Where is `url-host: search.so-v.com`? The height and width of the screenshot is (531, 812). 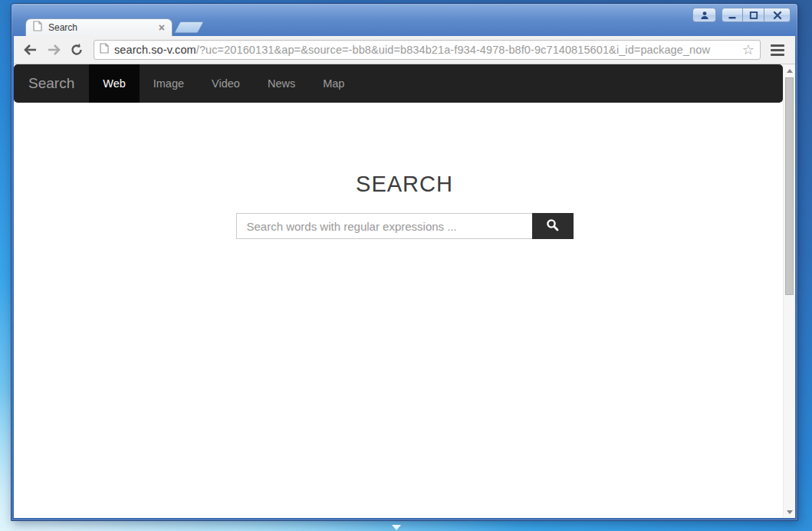
url-host: search.so-v.com is located at coordinates (155, 50).